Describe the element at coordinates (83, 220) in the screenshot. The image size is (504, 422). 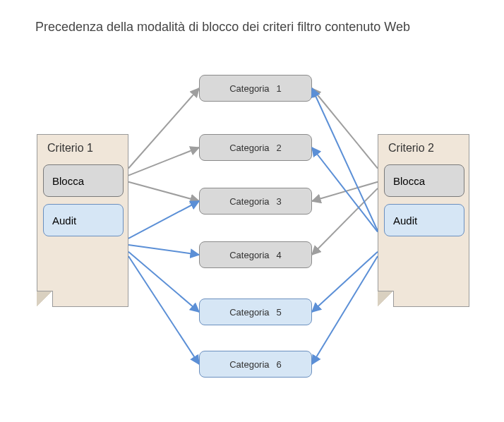
I see `policy-1-audit-mode: Audit` at that location.